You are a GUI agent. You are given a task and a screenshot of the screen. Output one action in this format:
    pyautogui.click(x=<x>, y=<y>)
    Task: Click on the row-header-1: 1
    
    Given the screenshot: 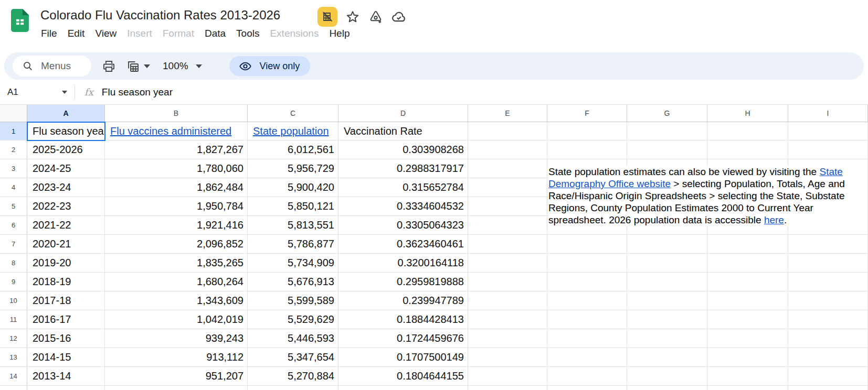 What is the action you would take?
    pyautogui.click(x=14, y=131)
    